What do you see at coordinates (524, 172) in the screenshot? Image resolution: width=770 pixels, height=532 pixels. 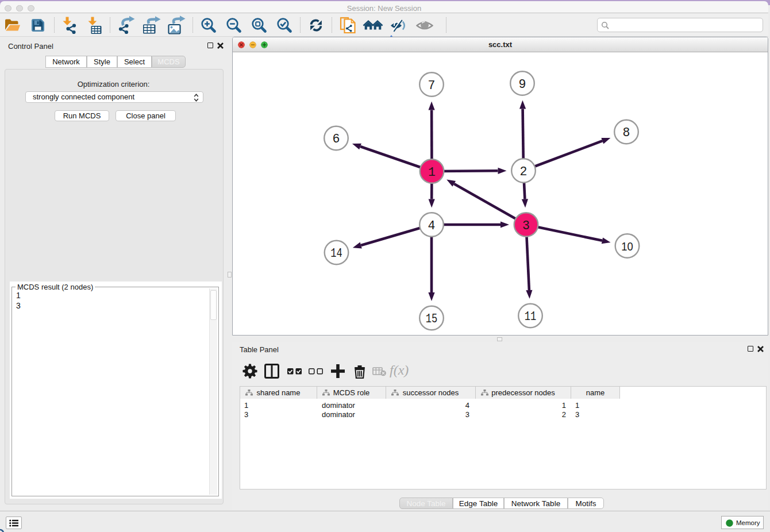 I see `svg-text: 2` at bounding box center [524, 172].